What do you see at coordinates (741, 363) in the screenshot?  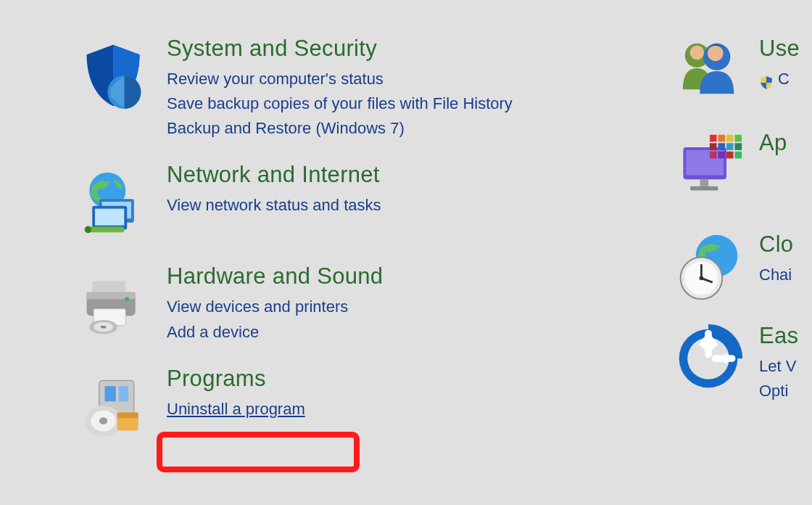 I see `category-ease-of-access: Eas Let V Opti` at bounding box center [741, 363].